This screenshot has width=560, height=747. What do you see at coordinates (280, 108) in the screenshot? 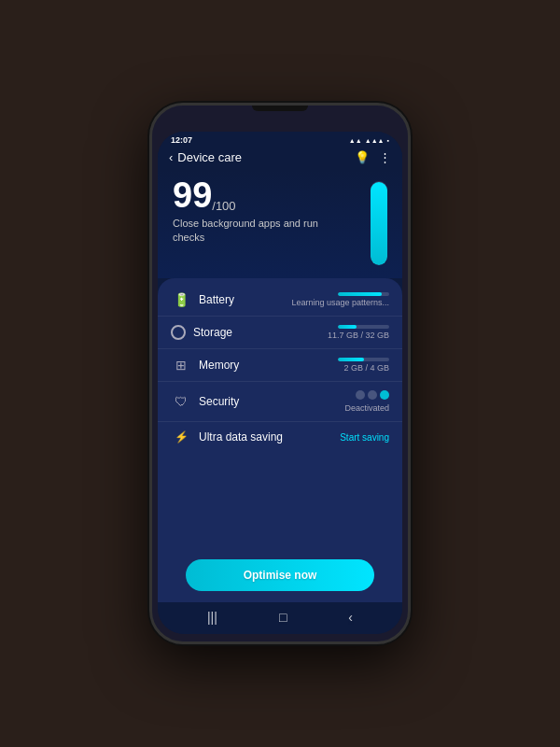
I see `phone-notch` at bounding box center [280, 108].